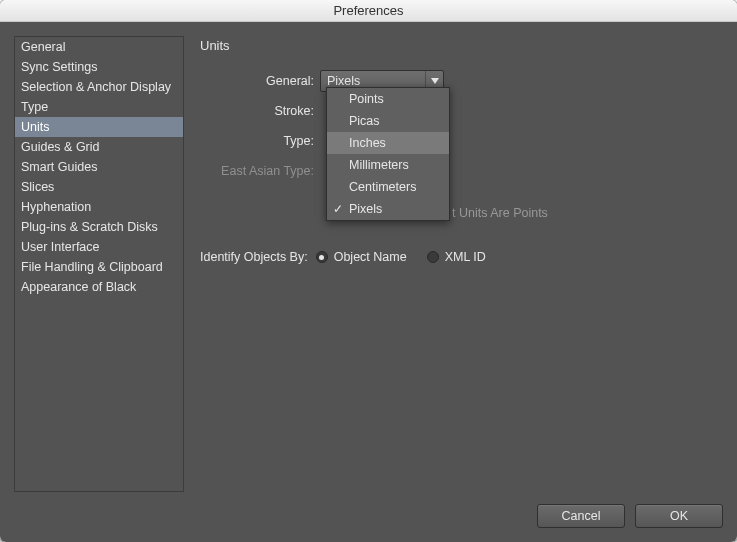 The width and height of the screenshot is (737, 542). I want to click on sidebar-item-plugins-scratch: Plug-ins & Scratch Disks, so click(99, 227).